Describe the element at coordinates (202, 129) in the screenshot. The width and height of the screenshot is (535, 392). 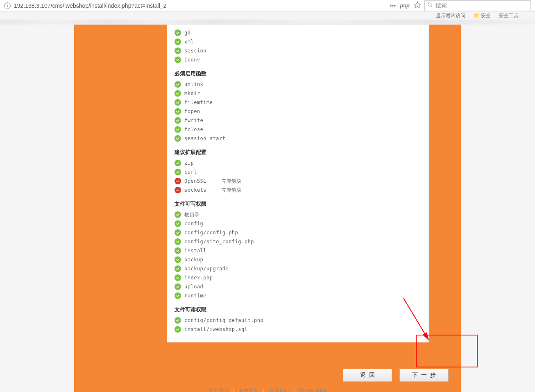
I see `check-item-name: fclose` at that location.